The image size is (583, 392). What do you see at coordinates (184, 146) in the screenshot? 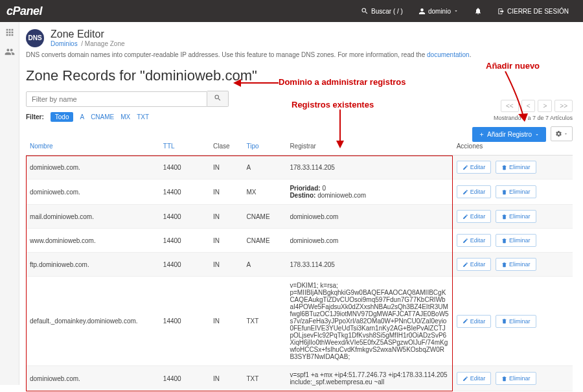
I see `th-ttl: TTL` at bounding box center [184, 146].